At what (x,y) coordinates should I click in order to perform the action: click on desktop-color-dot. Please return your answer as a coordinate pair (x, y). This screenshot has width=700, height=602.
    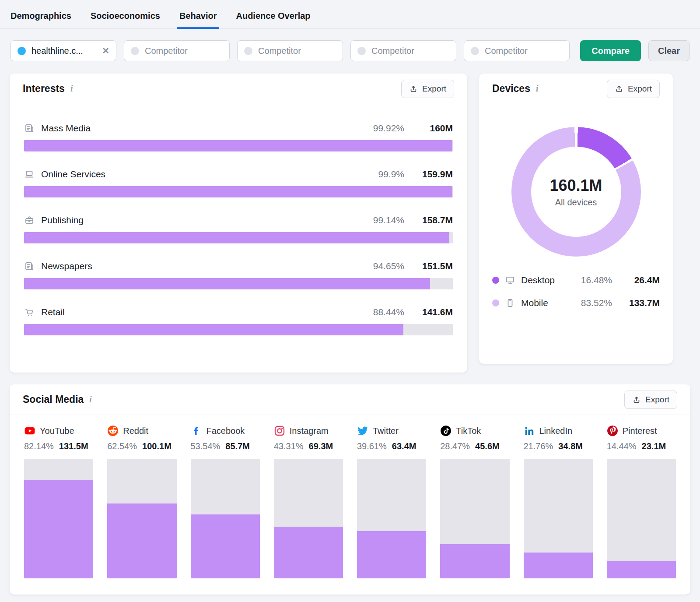
    Looking at the image, I should click on (496, 280).